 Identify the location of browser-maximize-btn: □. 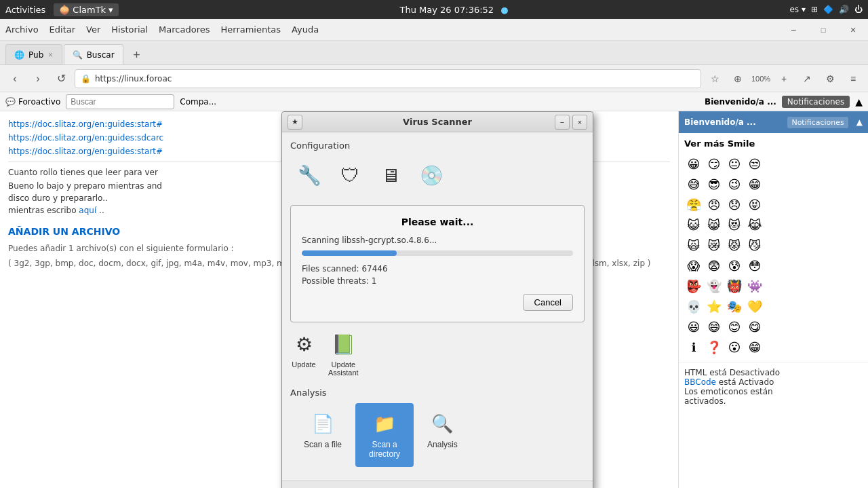
(823, 30).